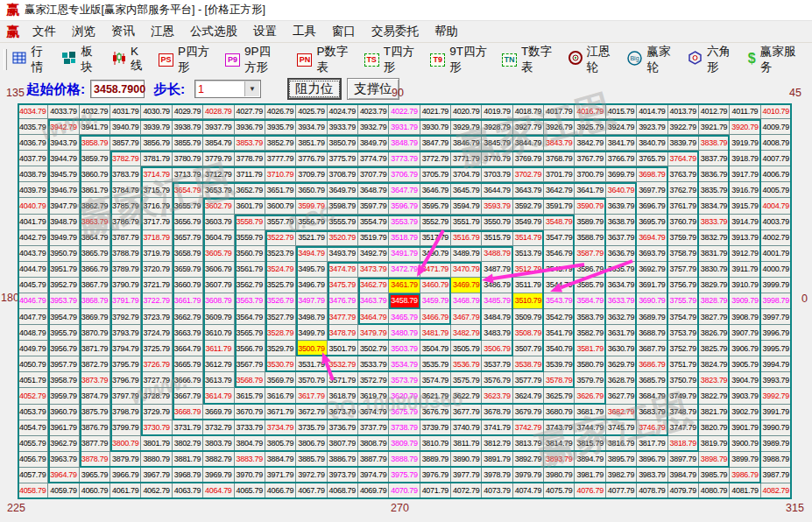 The height and width of the screenshot is (522, 812). Describe the element at coordinates (251, 413) in the screenshot. I see `price-cell: 3670.79` at that location.